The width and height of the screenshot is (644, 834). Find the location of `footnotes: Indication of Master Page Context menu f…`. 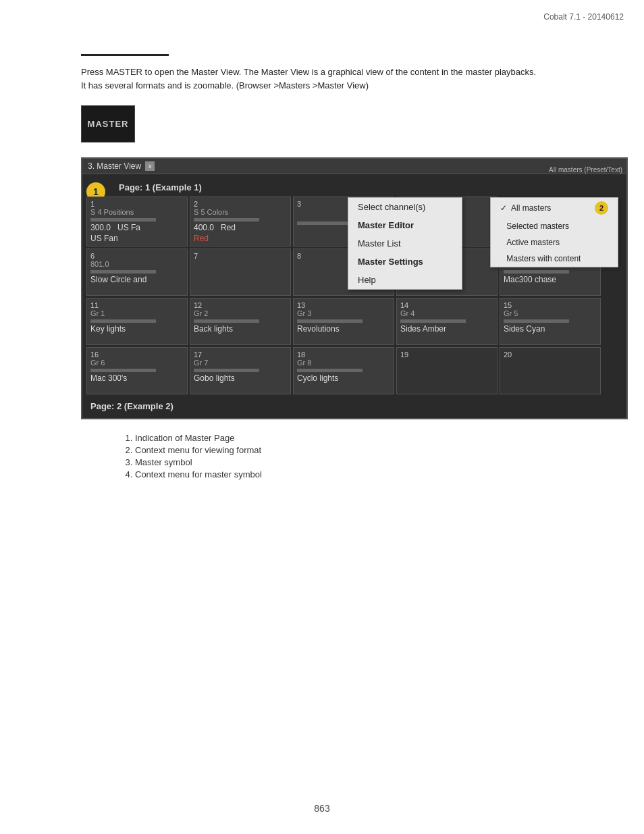

footnotes: Indication of Master Page Context menu f… is located at coordinates (369, 457).